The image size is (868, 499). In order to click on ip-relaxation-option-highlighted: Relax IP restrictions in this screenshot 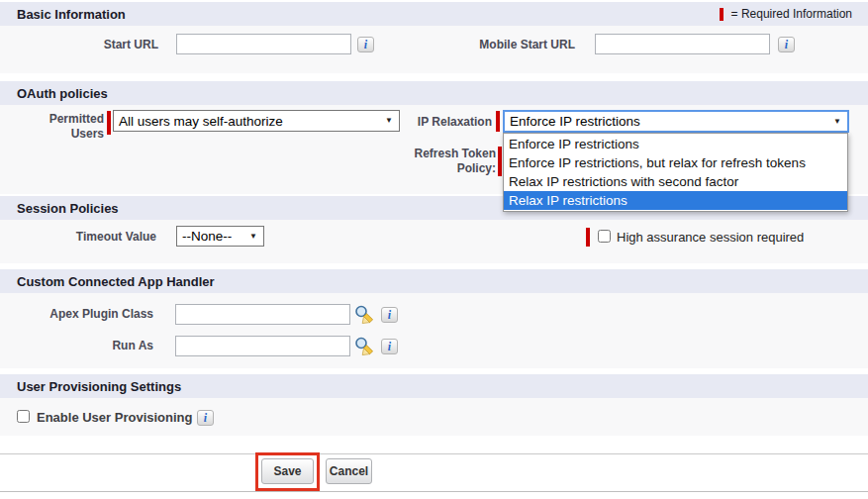, I will do `click(675, 200)`.